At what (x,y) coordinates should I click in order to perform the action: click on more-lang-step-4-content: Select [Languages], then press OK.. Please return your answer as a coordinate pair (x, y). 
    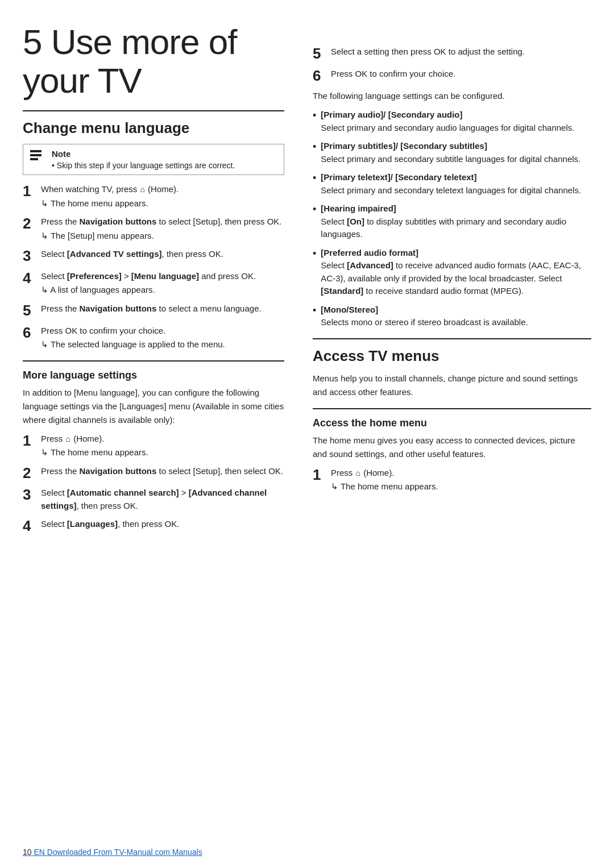
    Looking at the image, I should click on (163, 524).